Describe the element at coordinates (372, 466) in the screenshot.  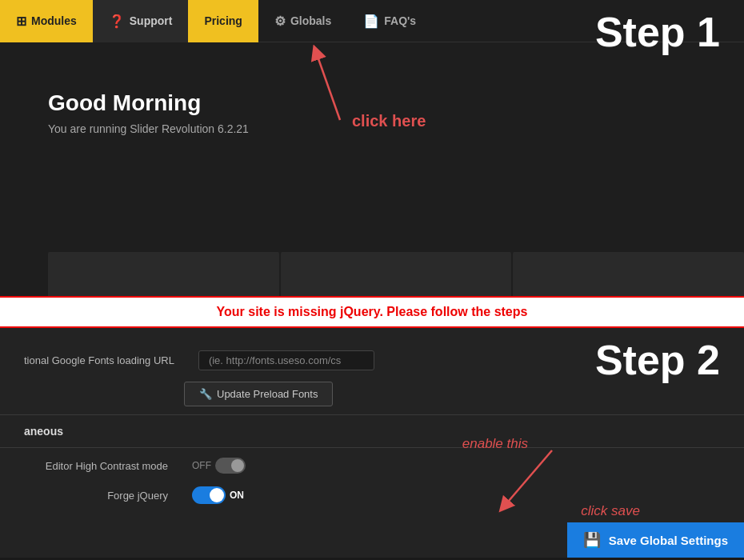
I see `high-contrast-row: Editor High Contrast mode OFF` at that location.